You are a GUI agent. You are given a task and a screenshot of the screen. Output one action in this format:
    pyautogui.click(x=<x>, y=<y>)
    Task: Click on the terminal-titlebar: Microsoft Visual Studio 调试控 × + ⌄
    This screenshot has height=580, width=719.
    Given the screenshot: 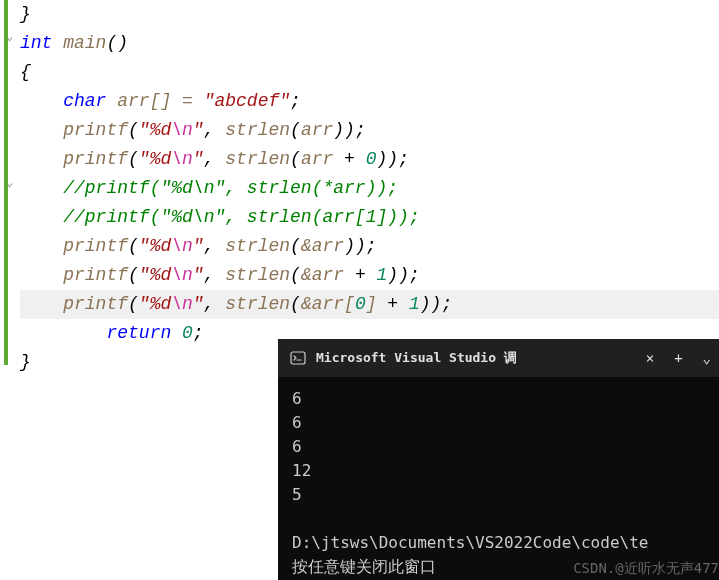 What is the action you would take?
    pyautogui.click(x=498, y=358)
    